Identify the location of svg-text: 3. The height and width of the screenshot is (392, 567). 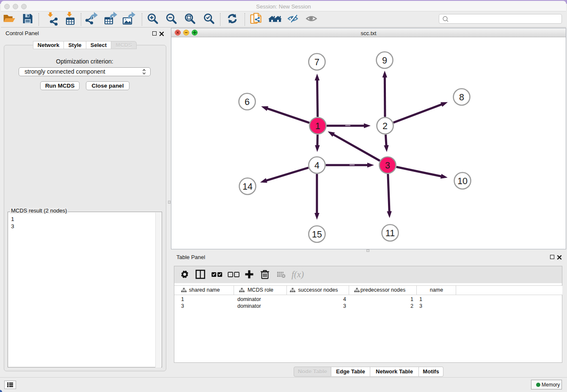
(388, 166).